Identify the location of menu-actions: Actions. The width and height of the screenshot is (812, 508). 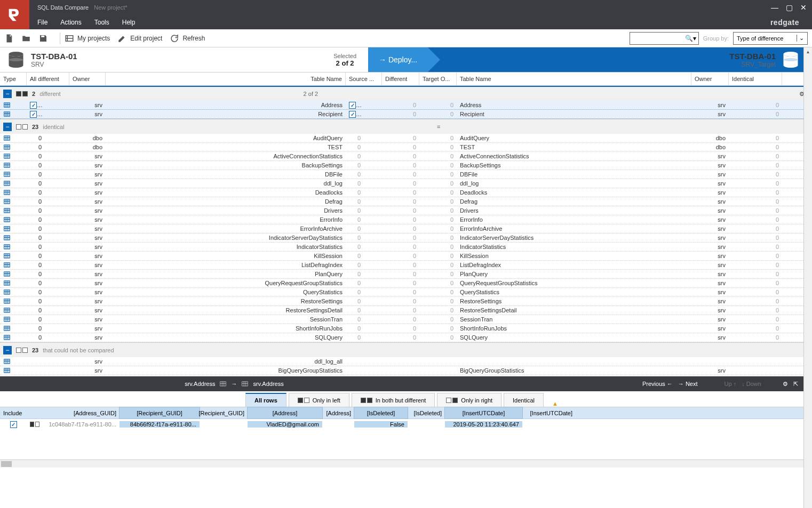
(70, 22).